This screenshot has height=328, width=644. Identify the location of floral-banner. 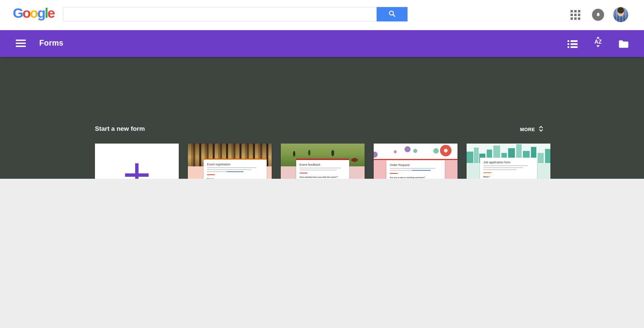
(416, 152).